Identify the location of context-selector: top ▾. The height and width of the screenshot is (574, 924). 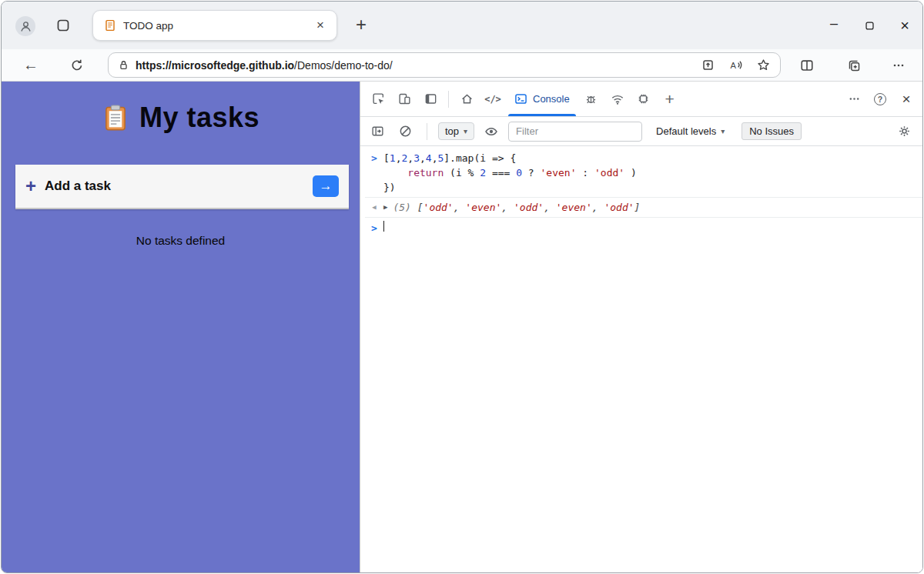
(456, 131).